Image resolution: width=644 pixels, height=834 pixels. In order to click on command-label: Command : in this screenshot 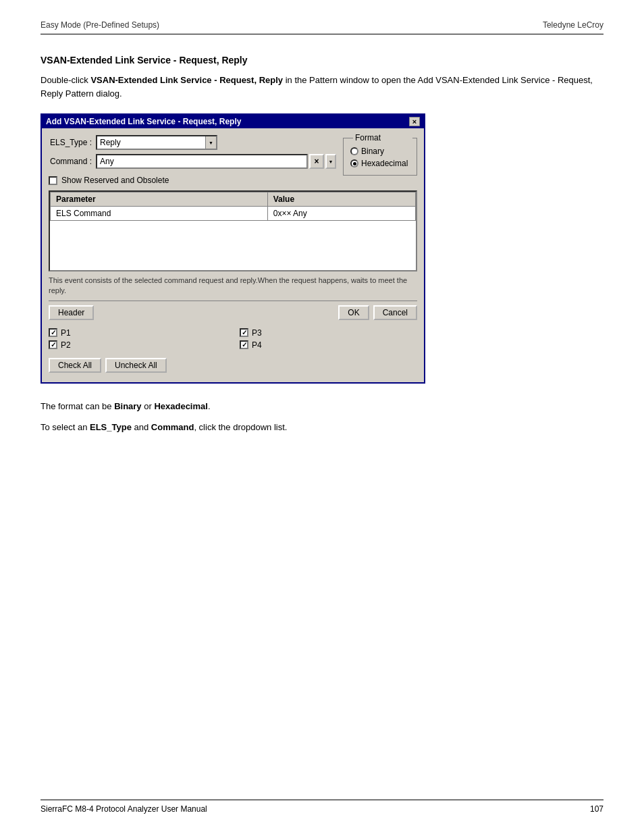, I will do `click(72, 161)`.